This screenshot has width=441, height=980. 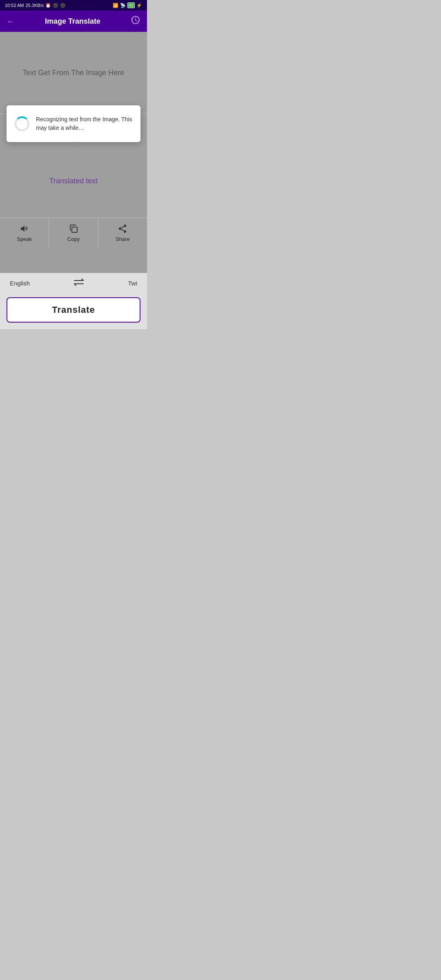 I want to click on loading-dialog: Recognizing text from the Image. This ma…, so click(x=74, y=124).